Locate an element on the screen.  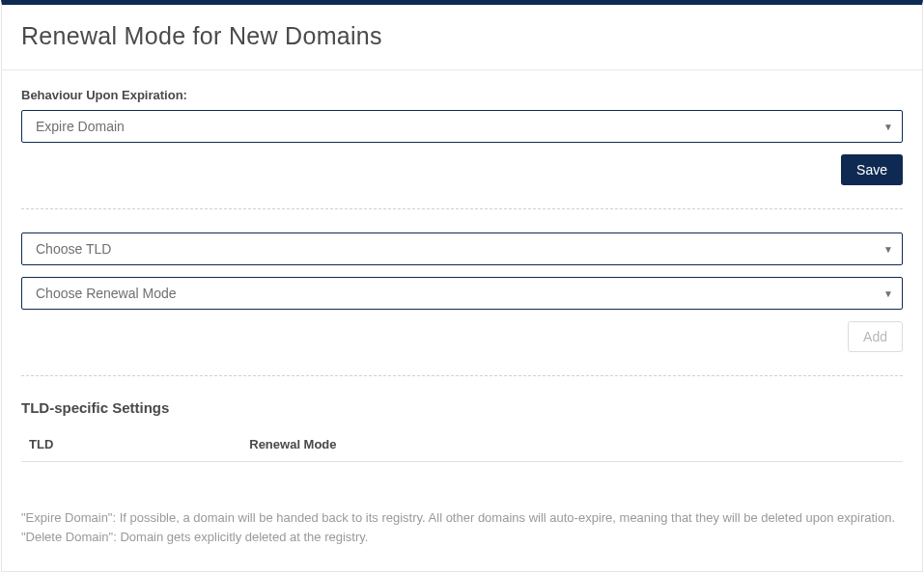
help-text: "Expire Domain": If possible, a domain w… is located at coordinates (462, 527).